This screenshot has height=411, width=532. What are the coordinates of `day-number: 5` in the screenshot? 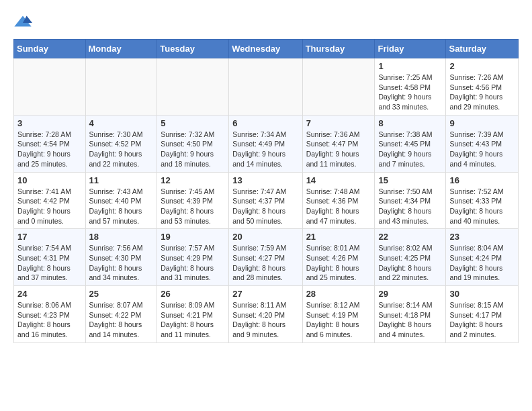 It's located at (193, 124).